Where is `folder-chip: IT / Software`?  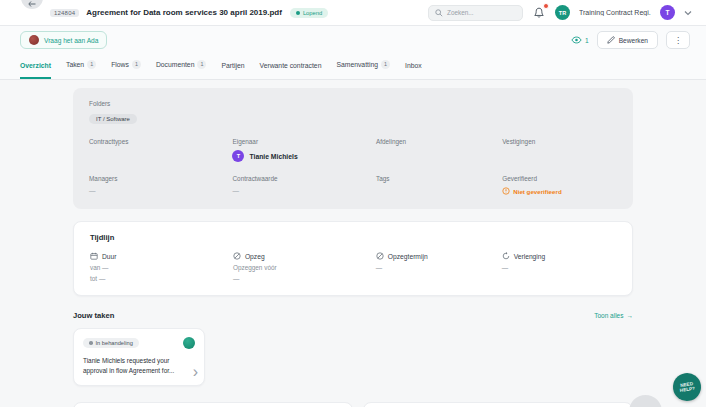
folder-chip: IT / Software is located at coordinates (113, 119).